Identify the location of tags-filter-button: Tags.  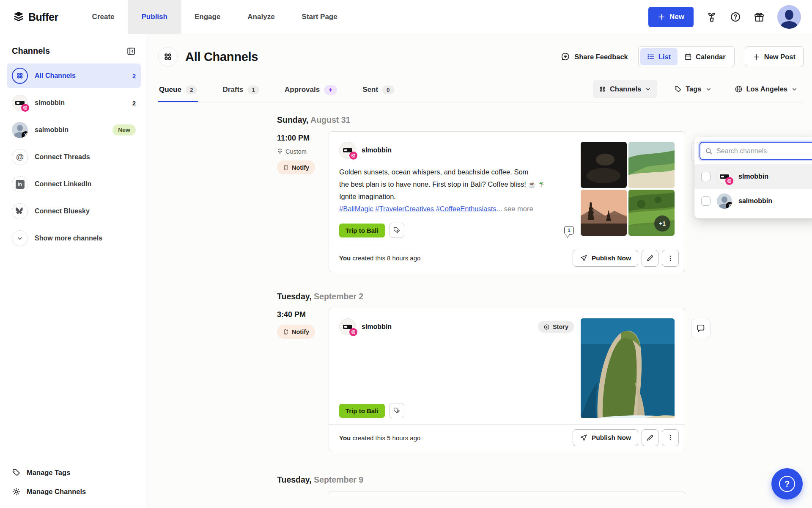
(693, 89).